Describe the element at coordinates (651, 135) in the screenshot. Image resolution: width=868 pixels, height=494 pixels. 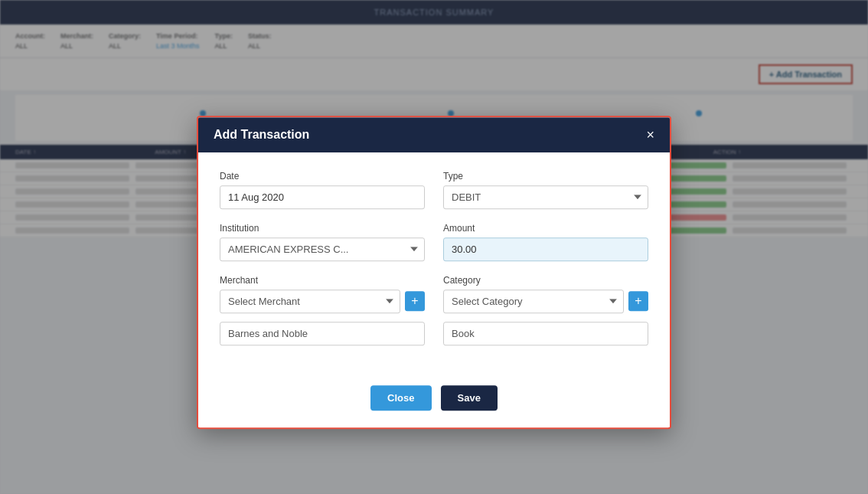
I see `modal-close-button: ×` at that location.